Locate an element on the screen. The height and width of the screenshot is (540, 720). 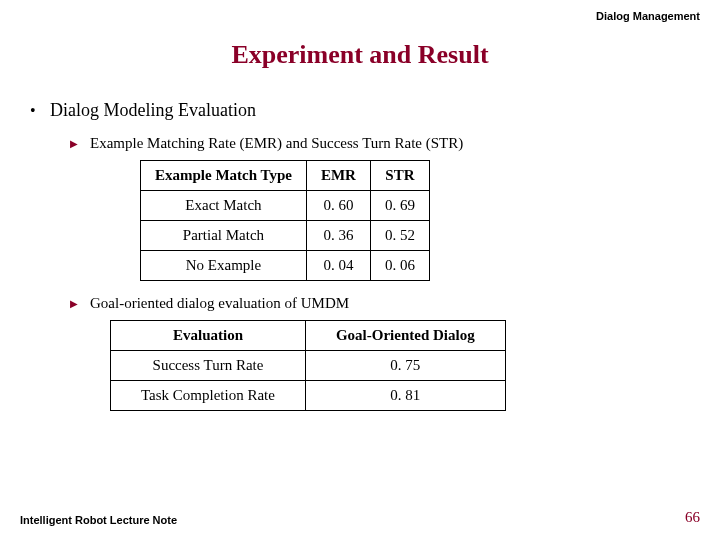
table-row: Partial Match 0. 36 0. 52 is located at coordinates (286, 236).